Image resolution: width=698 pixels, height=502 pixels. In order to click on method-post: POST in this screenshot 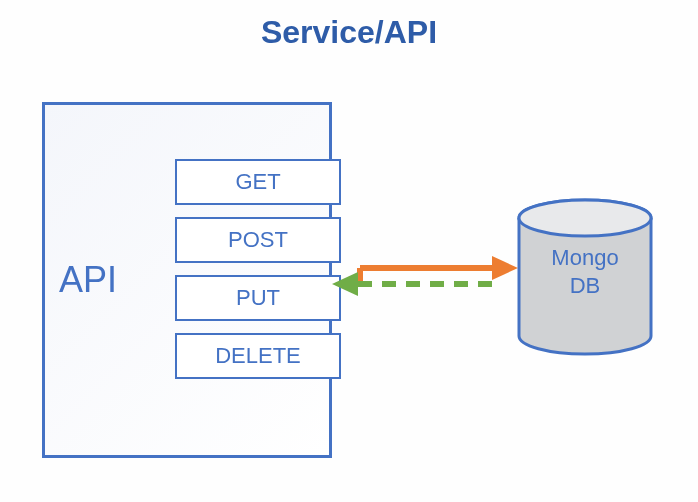, I will do `click(258, 240)`.